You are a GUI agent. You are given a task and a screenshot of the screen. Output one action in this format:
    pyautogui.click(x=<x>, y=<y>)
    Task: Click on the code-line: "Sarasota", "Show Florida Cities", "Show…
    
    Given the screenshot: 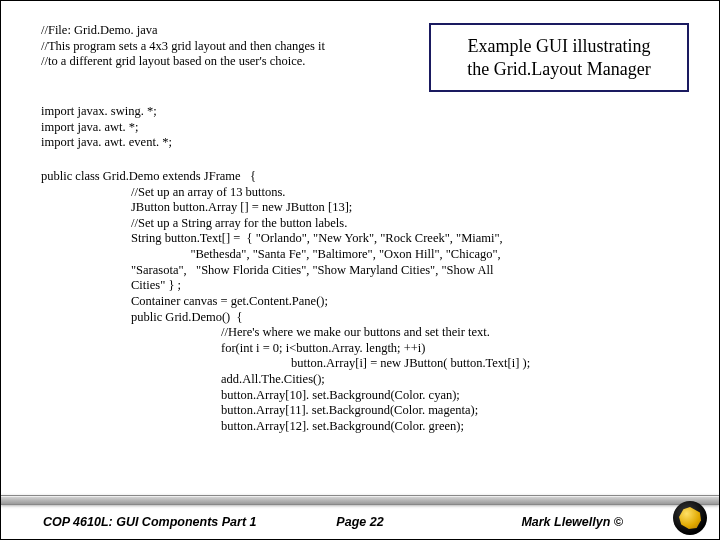 What is the action you would take?
    pyautogui.click(x=312, y=270)
    